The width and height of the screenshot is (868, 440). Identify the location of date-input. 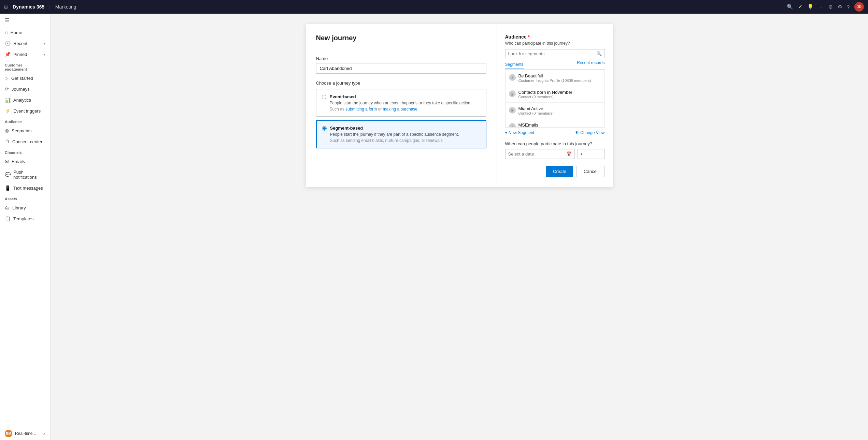
(537, 154).